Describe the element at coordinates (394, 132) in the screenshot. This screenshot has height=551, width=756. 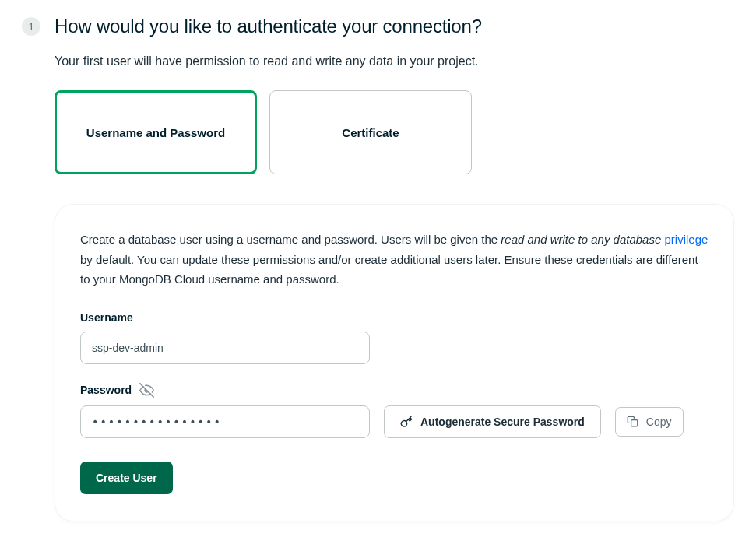
I see `auth-option-cards: Username and Password Certificate` at that location.